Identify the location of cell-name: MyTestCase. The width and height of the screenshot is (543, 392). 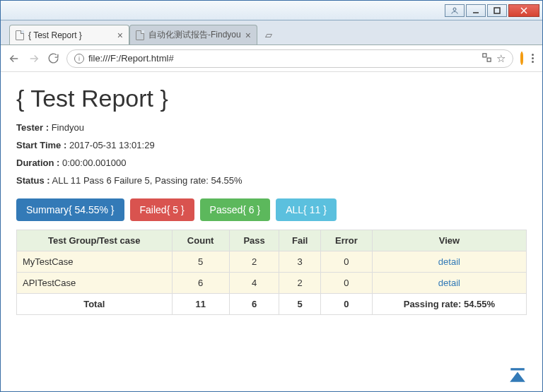
(95, 262).